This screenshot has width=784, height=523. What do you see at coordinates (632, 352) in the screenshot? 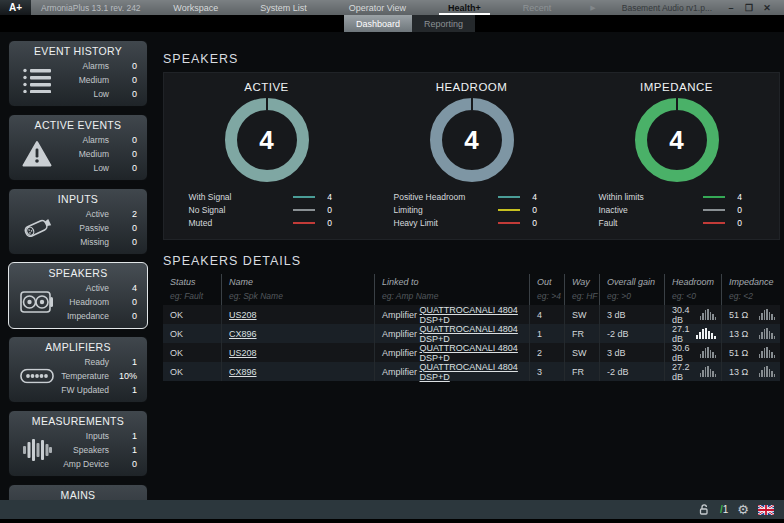
I see `cell-overall-gain: 3 dB` at bounding box center [632, 352].